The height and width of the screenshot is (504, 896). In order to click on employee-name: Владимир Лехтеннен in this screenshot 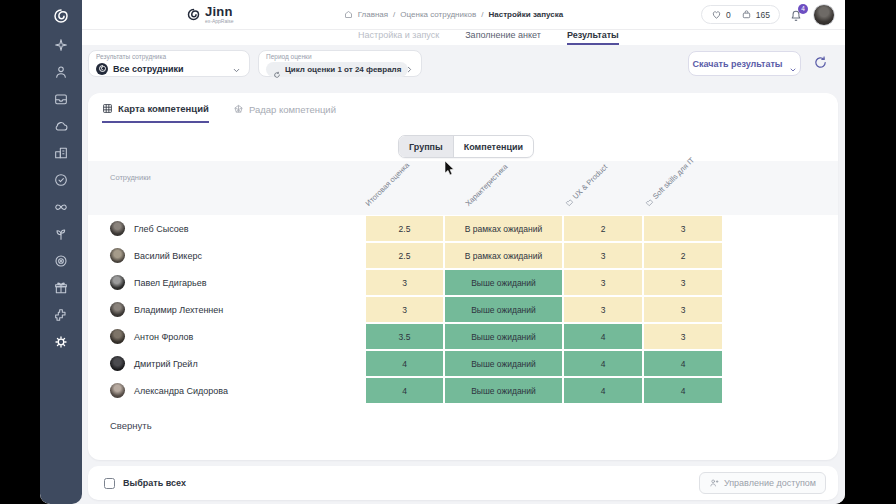, I will do `click(178, 310)`.